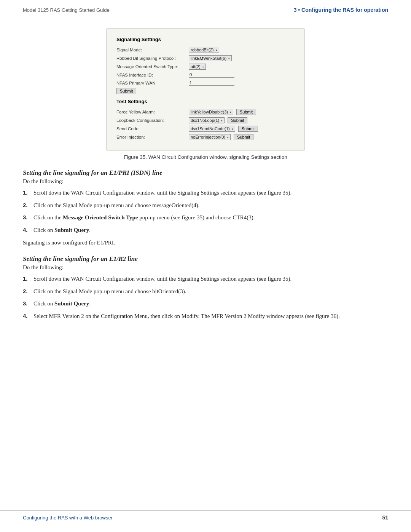  Describe the element at coordinates (206, 267) in the screenshot. I see `section2-do-following: Do the following:` at that location.